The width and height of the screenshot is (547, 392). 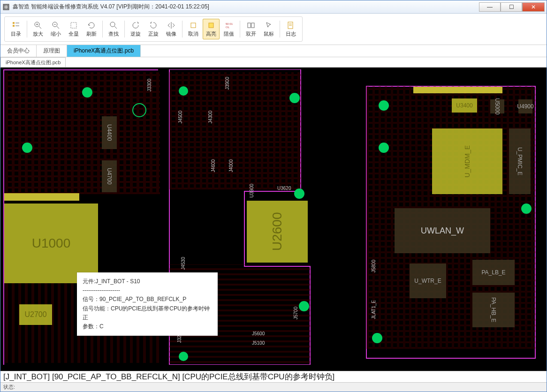 What do you see at coordinates (274, 377) in the screenshot?
I see `infobar: [J_INT_BOT] [90_PCIE_AP_TO_BB_REFCLK_N] …` at bounding box center [274, 377].